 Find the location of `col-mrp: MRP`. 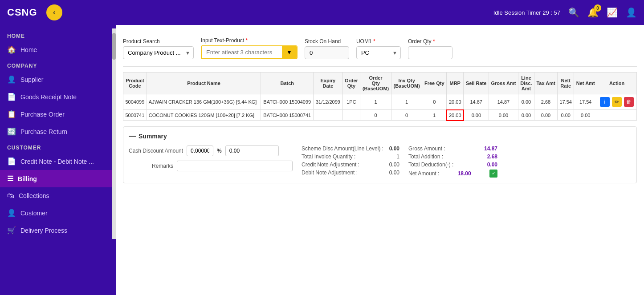

col-mrp: MRP is located at coordinates (455, 84).